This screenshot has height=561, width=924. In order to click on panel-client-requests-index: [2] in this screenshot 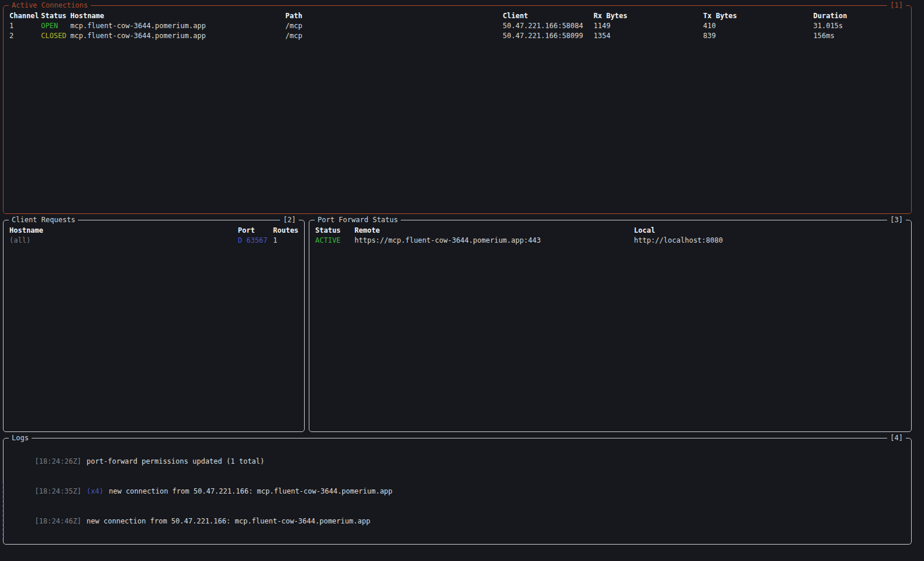, I will do `click(289, 220)`.